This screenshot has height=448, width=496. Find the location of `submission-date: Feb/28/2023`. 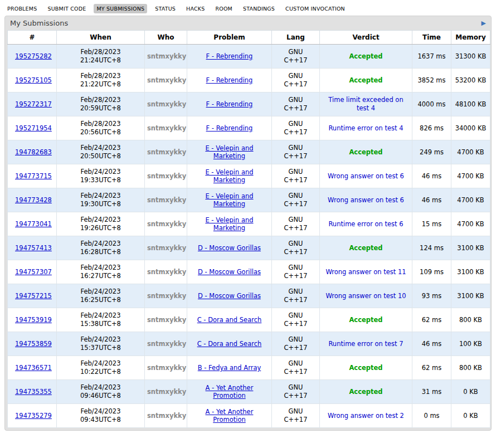

submission-date: Feb/28/2023 is located at coordinates (100, 100).